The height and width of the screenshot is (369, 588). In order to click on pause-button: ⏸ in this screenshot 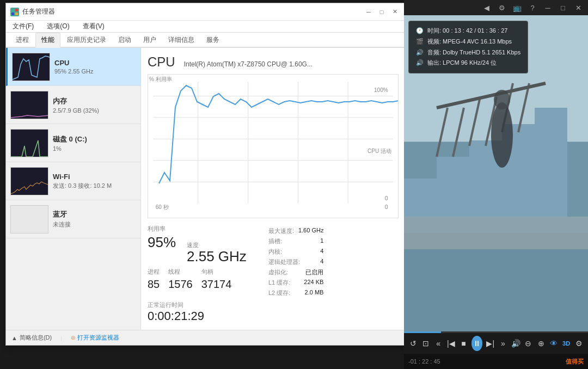, I will do `click(477, 343)`.